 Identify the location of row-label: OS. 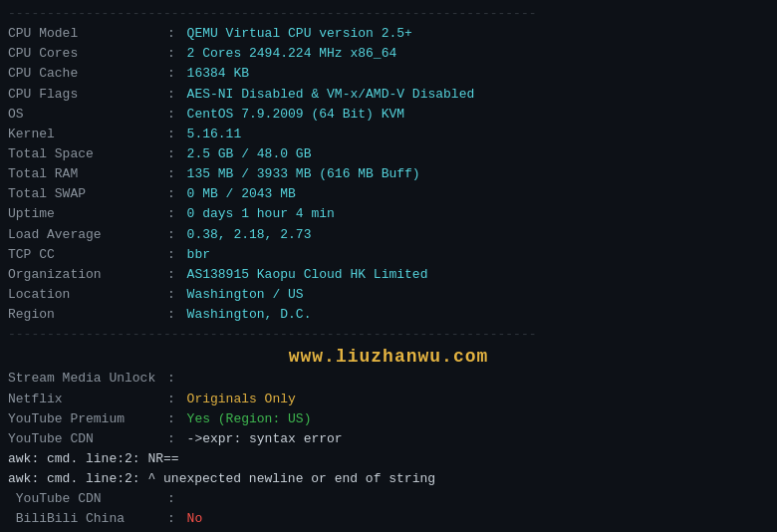
(88, 115).